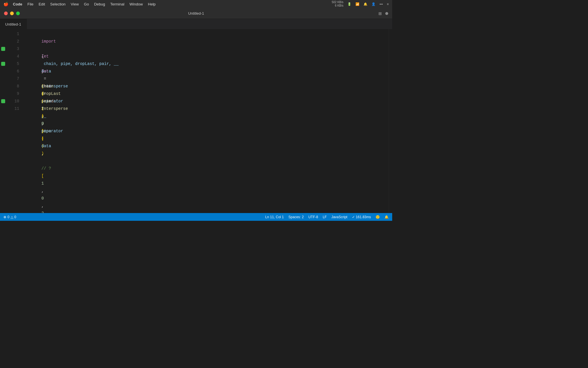  What do you see at coordinates (3, 121) in the screenshot?
I see `breakpoint-column` at bounding box center [3, 121].